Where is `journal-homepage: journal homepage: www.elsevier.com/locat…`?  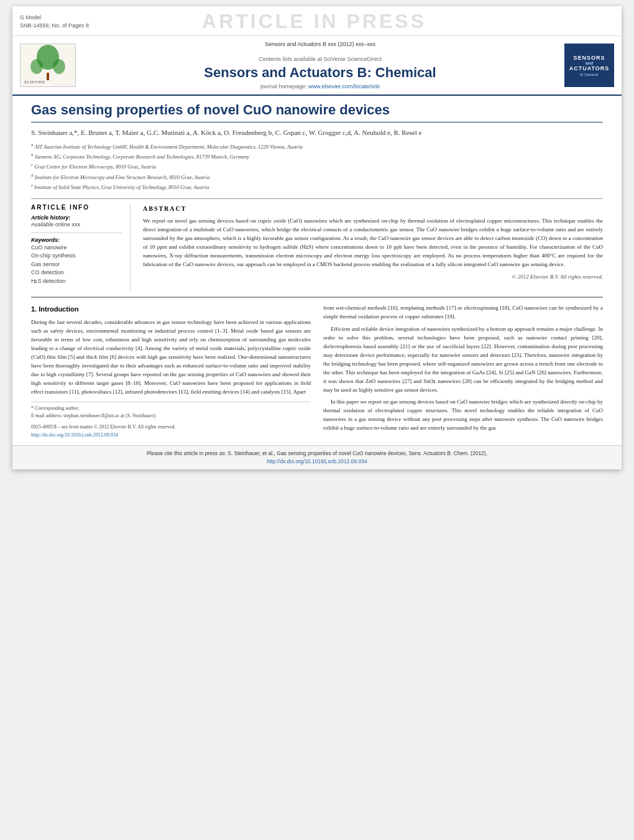 journal-homepage: journal homepage: www.elsevier.com/locat… is located at coordinates (320, 86).